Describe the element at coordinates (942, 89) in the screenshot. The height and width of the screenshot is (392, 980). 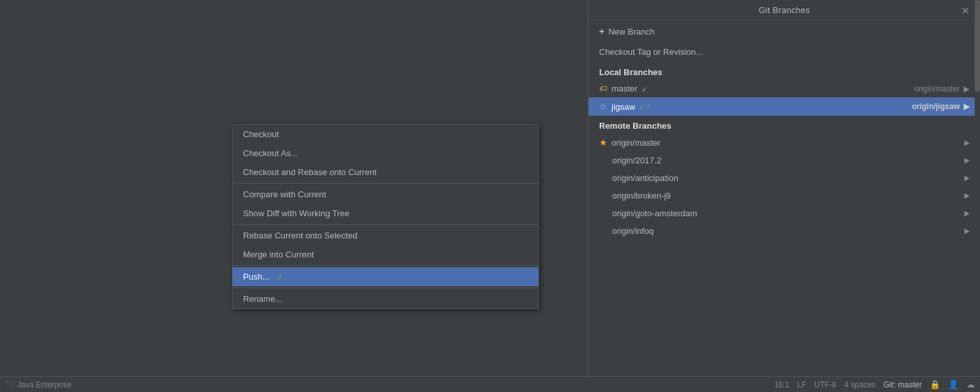
I see `branch-item-master-right: origin/master ▶` at that location.